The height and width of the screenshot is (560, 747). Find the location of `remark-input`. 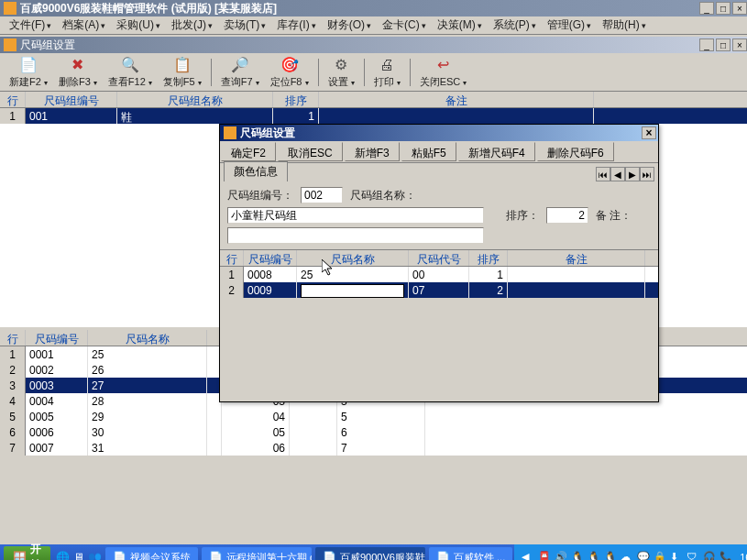

remark-input is located at coordinates (356, 236).